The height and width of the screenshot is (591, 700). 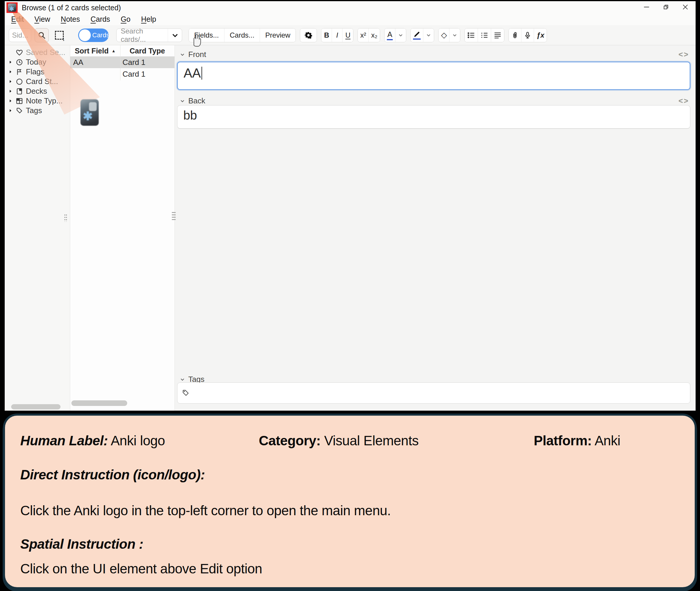 What do you see at coordinates (337, 35) in the screenshot?
I see `italic-button: I` at bounding box center [337, 35].